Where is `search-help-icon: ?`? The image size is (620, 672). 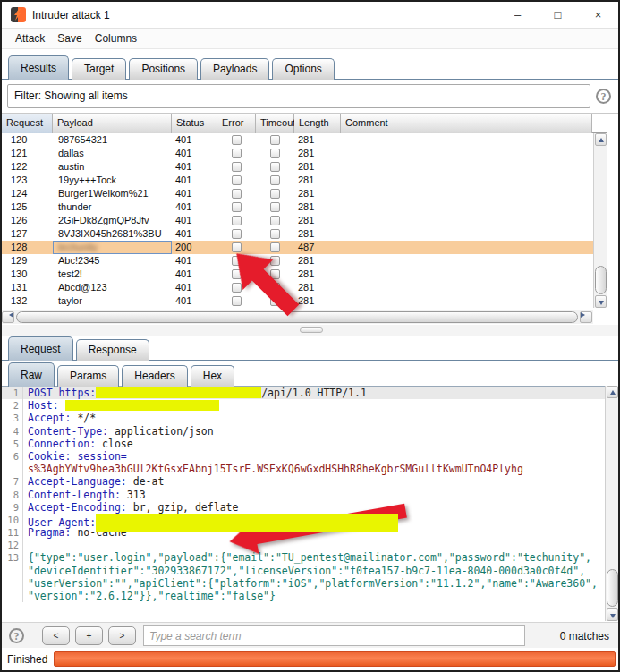
search-help-icon: ? is located at coordinates (16, 635).